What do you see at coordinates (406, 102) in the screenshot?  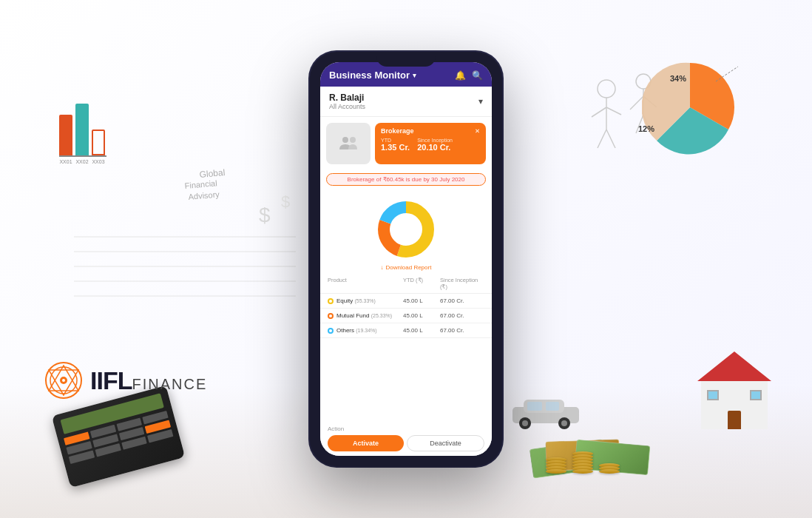 I see `user-selector: R. Balaji All Accounts ▾` at bounding box center [406, 102].